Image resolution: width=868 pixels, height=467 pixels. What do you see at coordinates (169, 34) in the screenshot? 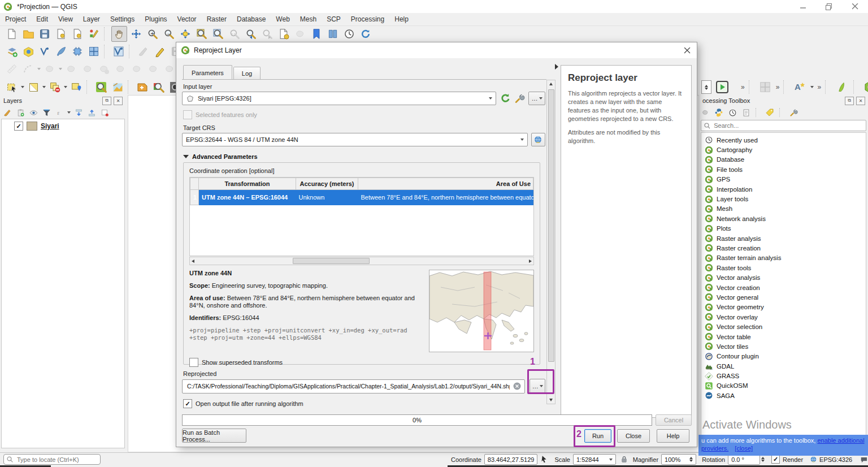
I see `zoom-out-icon: –` at bounding box center [169, 34].